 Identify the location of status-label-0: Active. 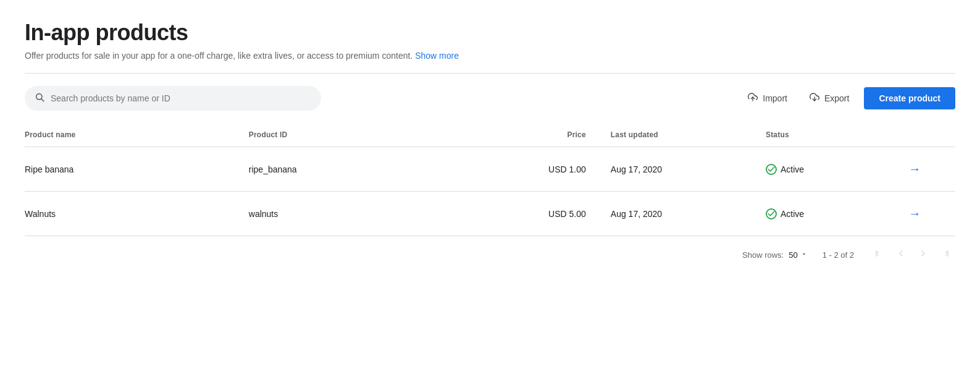
(792, 169).